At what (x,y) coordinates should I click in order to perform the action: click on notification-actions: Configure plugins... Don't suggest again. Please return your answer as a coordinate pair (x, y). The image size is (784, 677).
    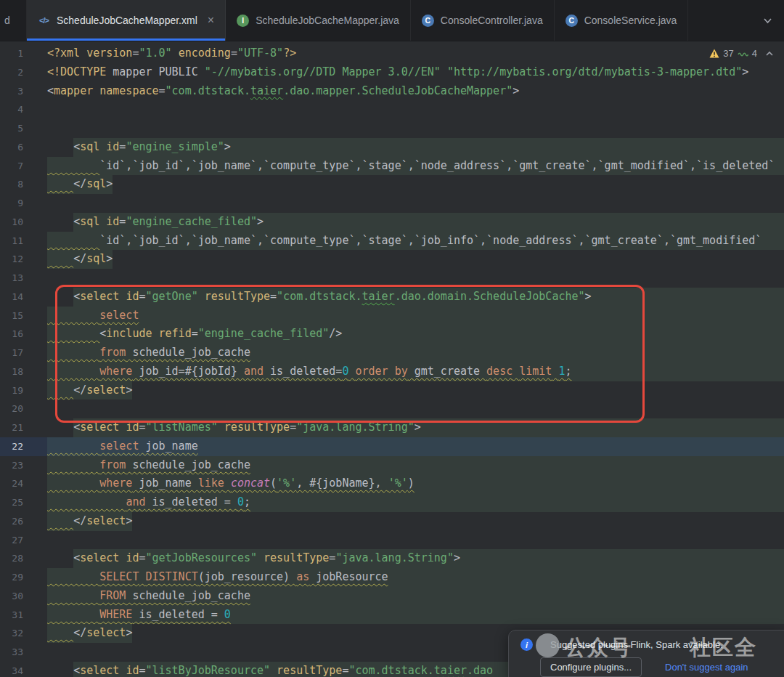
    Looking at the image, I should click on (646, 664).